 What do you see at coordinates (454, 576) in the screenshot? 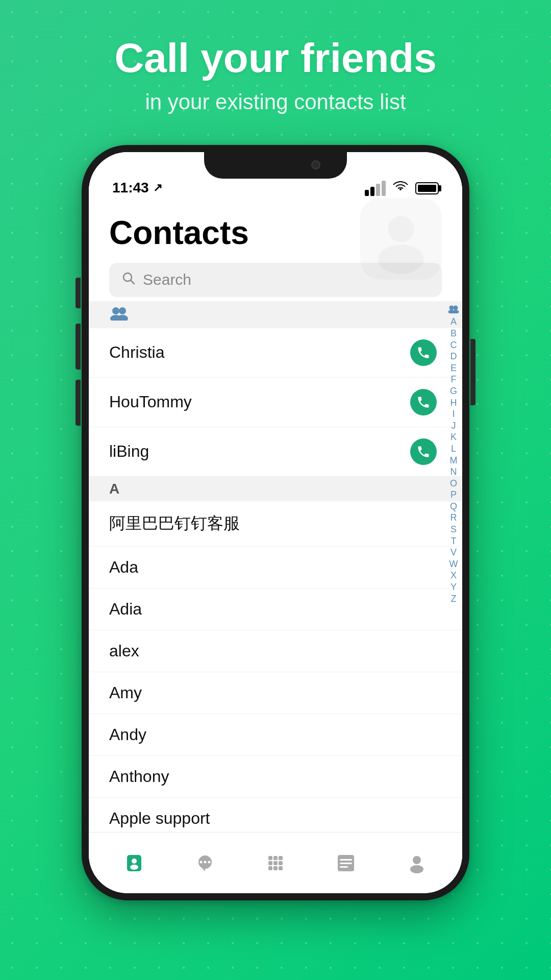
I see `alpha-x: X` at bounding box center [454, 576].